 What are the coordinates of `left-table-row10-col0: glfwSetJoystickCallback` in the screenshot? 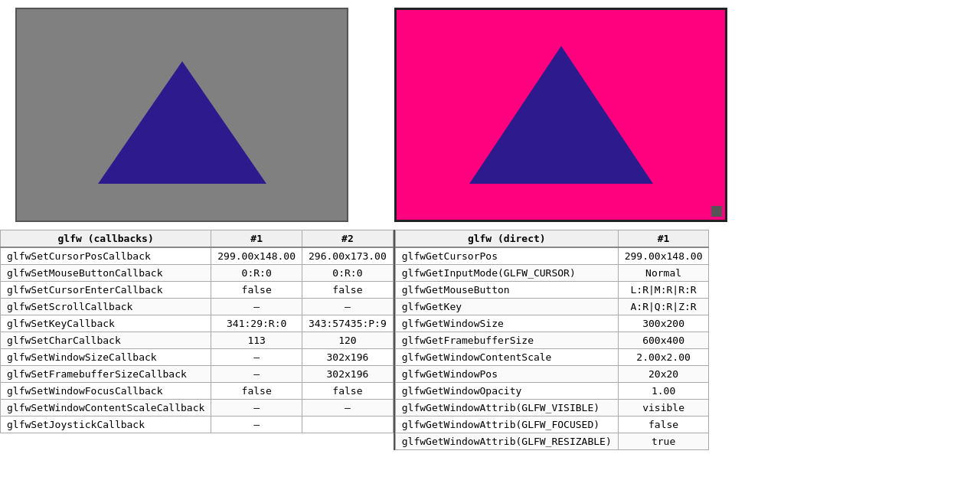 It's located at (106, 425).